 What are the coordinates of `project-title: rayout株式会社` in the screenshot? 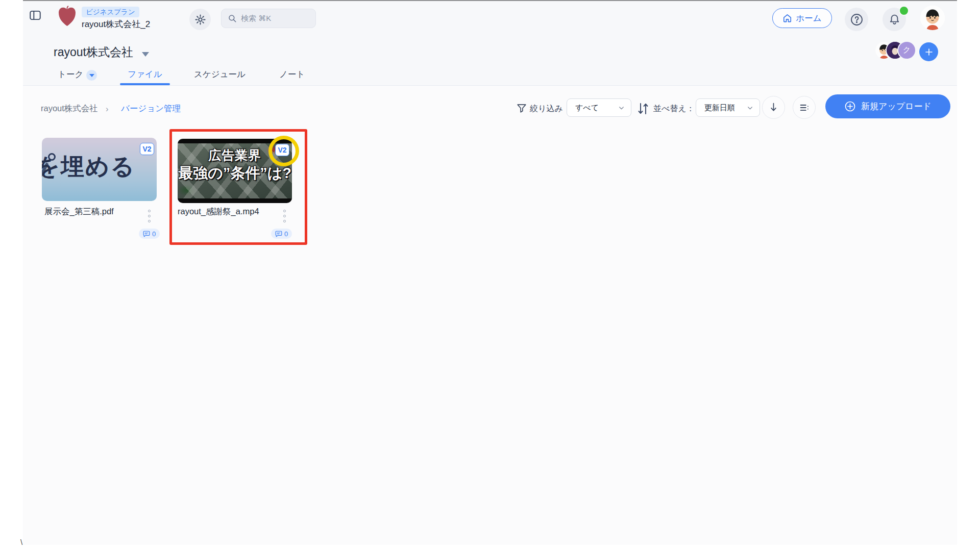 It's located at (93, 52).